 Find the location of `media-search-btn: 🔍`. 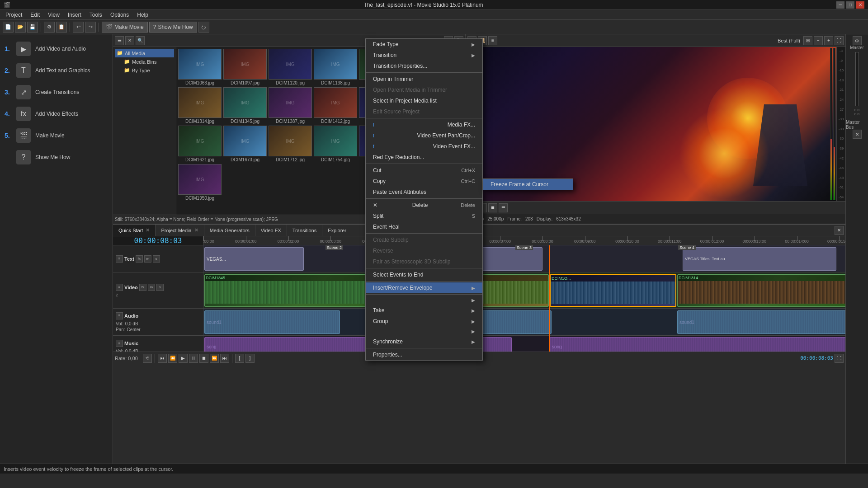

media-search-btn: 🔍 is located at coordinates (140, 41).